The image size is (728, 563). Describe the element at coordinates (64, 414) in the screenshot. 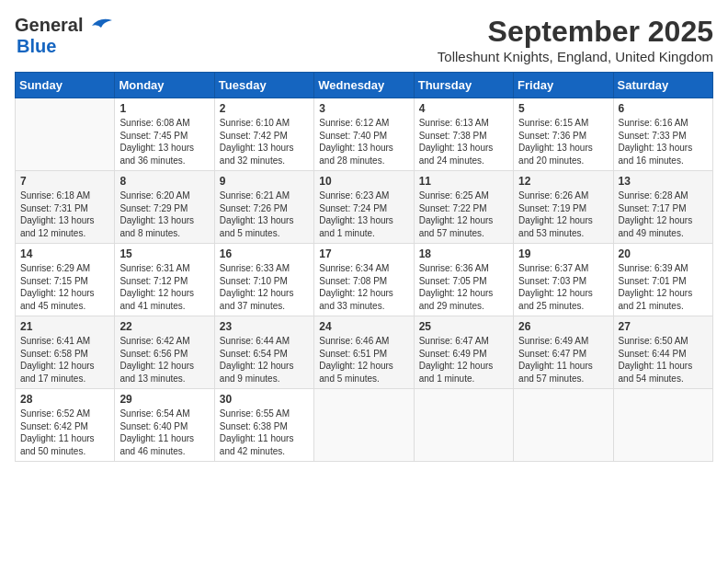

I see `cell-text: Sunrise: 6:52 AM` at that location.